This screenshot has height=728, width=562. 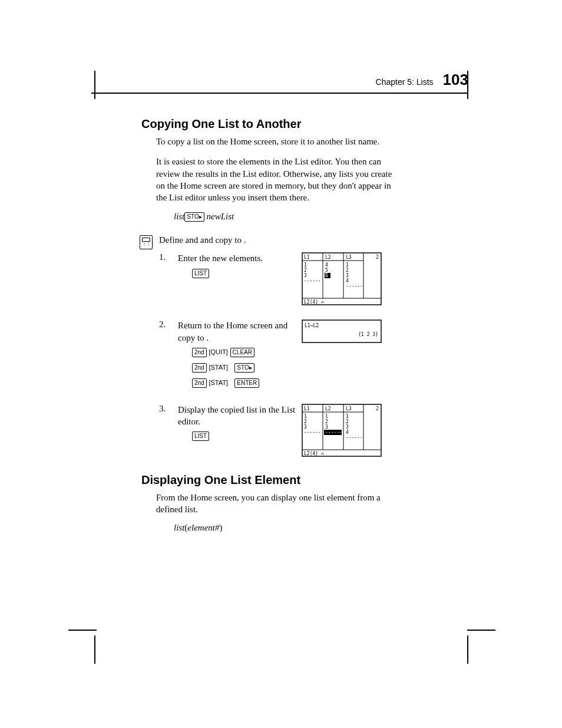 What do you see at coordinates (219, 216) in the screenshot?
I see `syntax-newlist: newList` at bounding box center [219, 216].